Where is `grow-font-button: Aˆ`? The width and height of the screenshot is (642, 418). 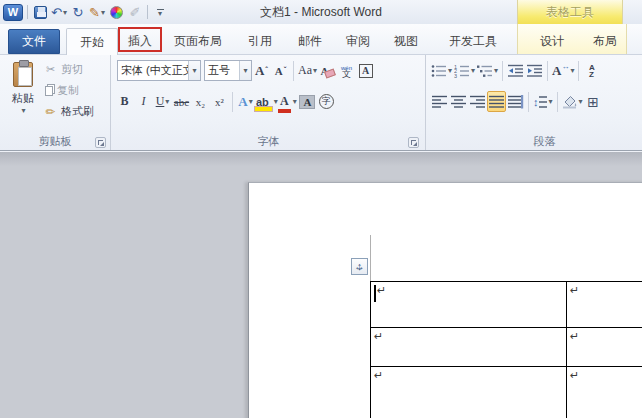 grow-font-button: Aˆ is located at coordinates (262, 70).